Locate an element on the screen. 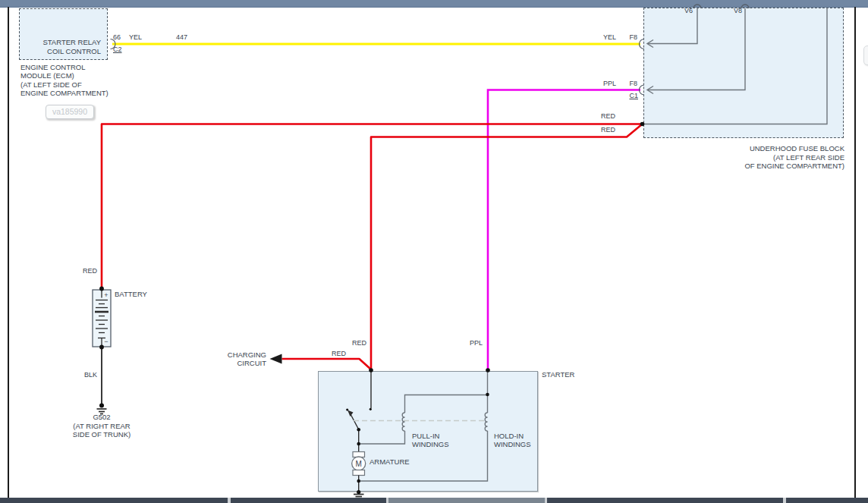 Image resolution: width=868 pixels, height=503 pixels. fuse-v6-label: V6 is located at coordinates (682, 11).